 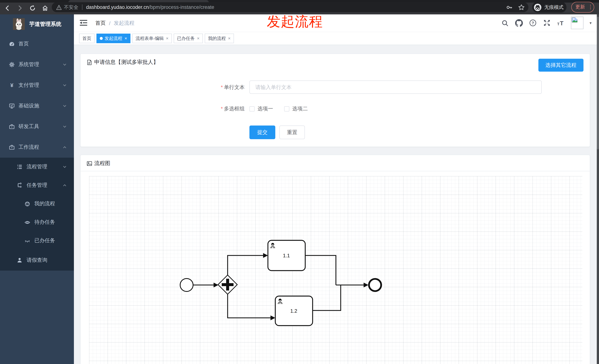 I want to click on tags-view: 首页 发起流程 × 流程表单-编辑 × 已办任务 × 我的流程 ×, so click(x=336, y=38).